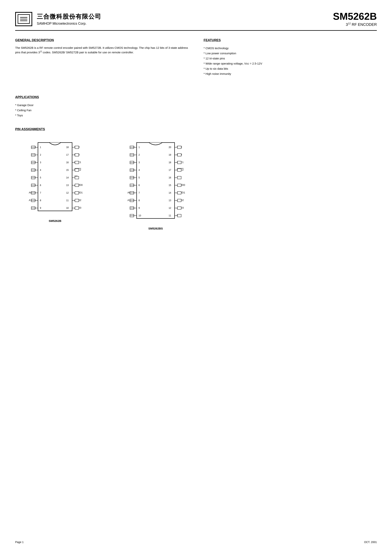 This screenshot has height=555, width=392. What do you see at coordinates (290, 58) in the screenshot?
I see `features-section: FEATURES CMOS technology Low power consu…` at bounding box center [290, 58].